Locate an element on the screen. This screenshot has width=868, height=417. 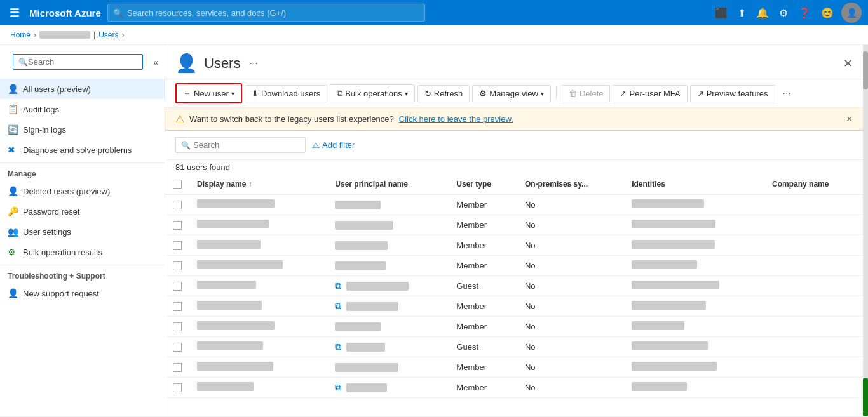
delete-button: 🗑 Delete is located at coordinates (586, 94).